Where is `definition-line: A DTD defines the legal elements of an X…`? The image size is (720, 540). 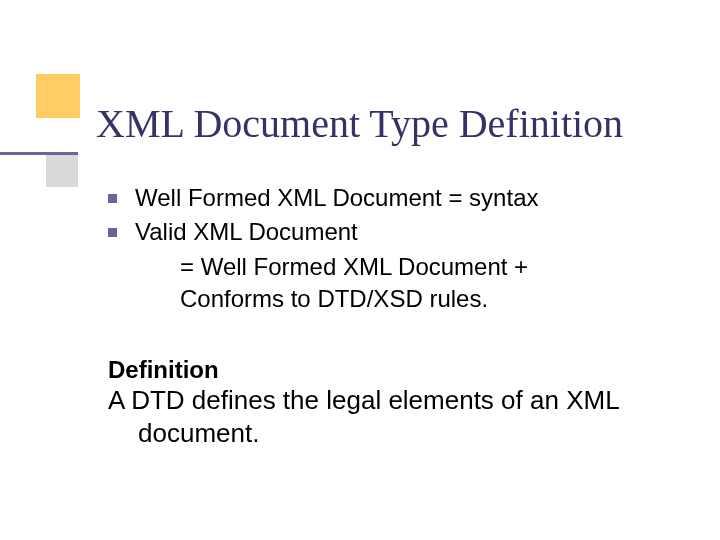
definition-line: A DTD defines the legal elements of an X… is located at coordinates (389, 401).